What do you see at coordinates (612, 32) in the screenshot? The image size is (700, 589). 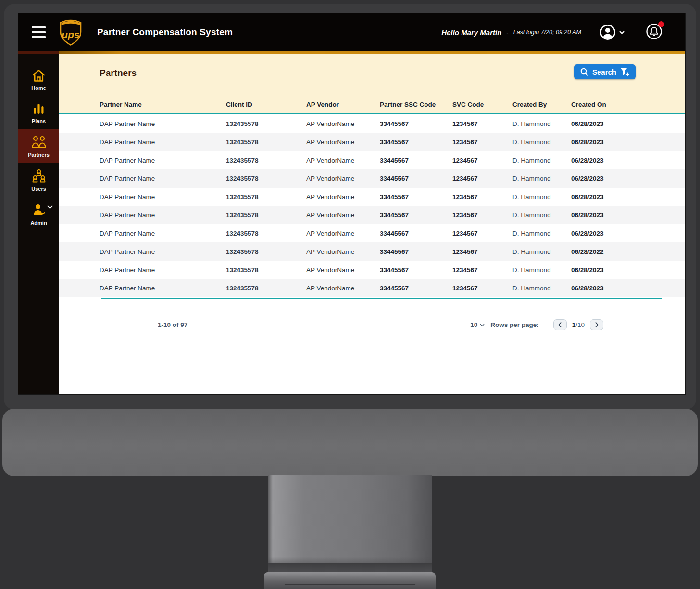 I see `user-avatar-button` at bounding box center [612, 32].